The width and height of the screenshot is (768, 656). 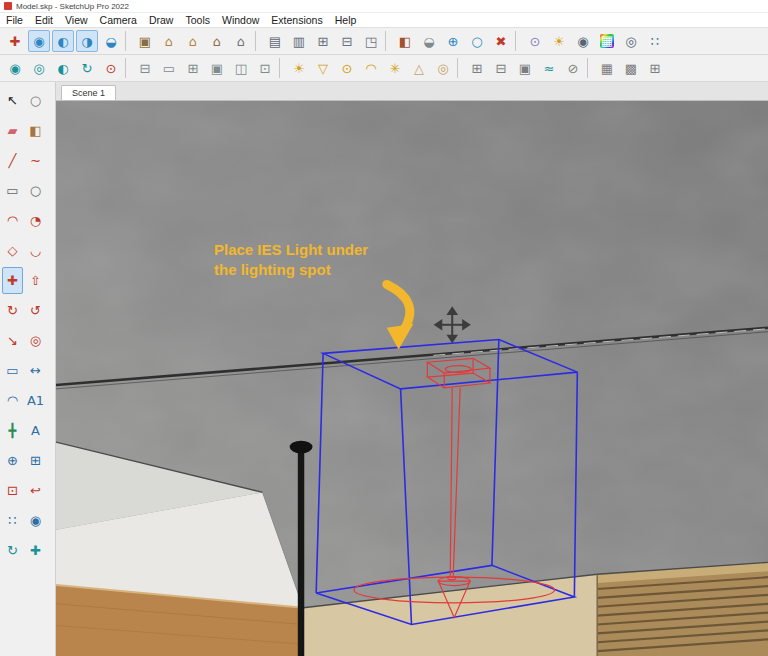 What do you see at coordinates (453, 41) in the screenshot?
I see `zoom-in-icon: ⊕` at bounding box center [453, 41].